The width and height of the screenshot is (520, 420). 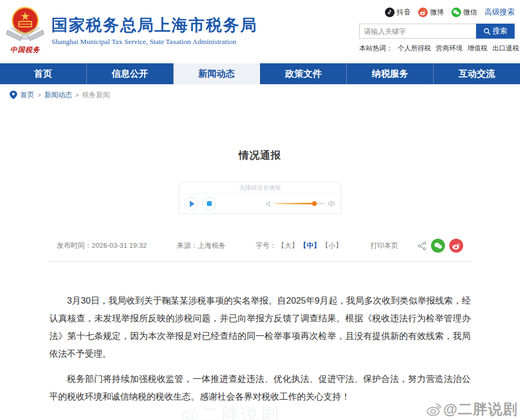 I want to click on publish-time: 发布时间：2026-03-31 19:32, so click(x=102, y=246).